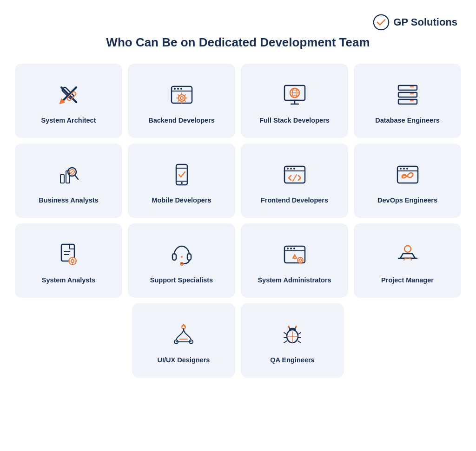  I want to click on logo-area: GP Solutions, so click(238, 20).